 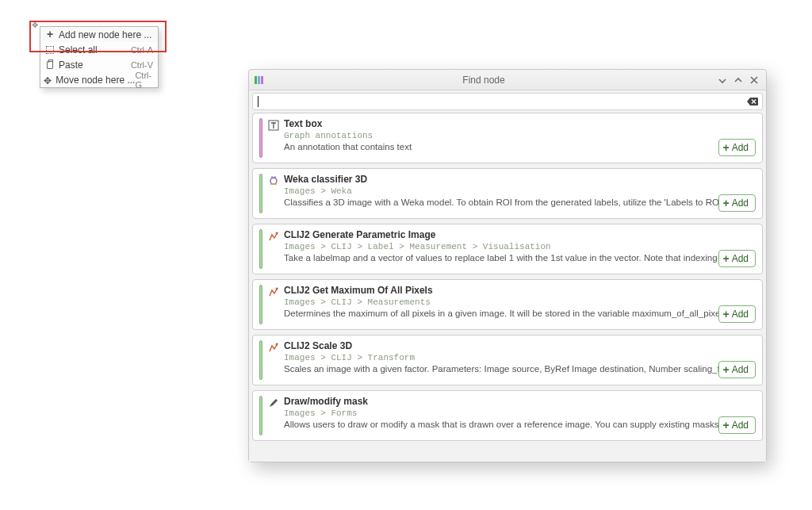 What do you see at coordinates (722, 80) in the screenshot?
I see `window-minimize-button` at bounding box center [722, 80].